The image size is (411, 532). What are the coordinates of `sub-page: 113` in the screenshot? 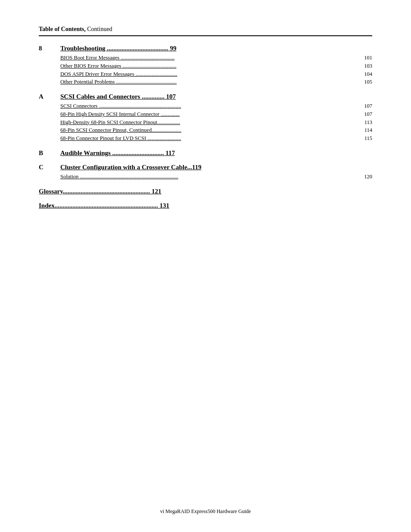 It's located at (366, 122).